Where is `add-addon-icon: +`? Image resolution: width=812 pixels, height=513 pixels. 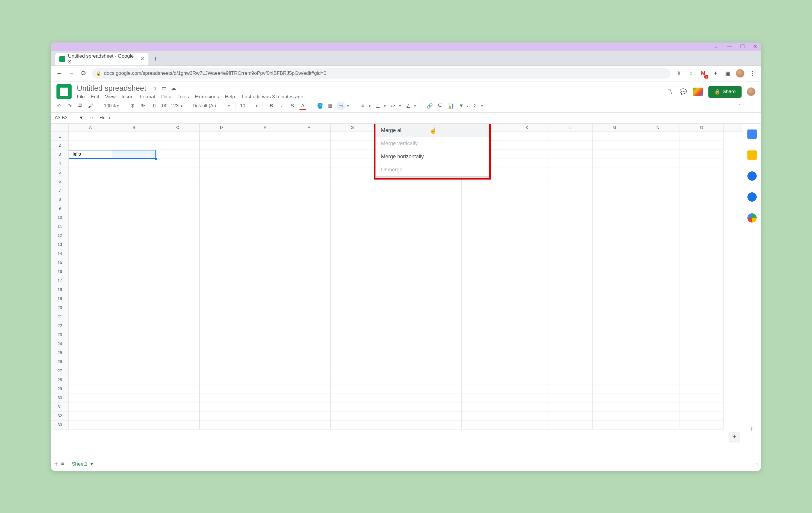 add-addon-icon: + is located at coordinates (752, 429).